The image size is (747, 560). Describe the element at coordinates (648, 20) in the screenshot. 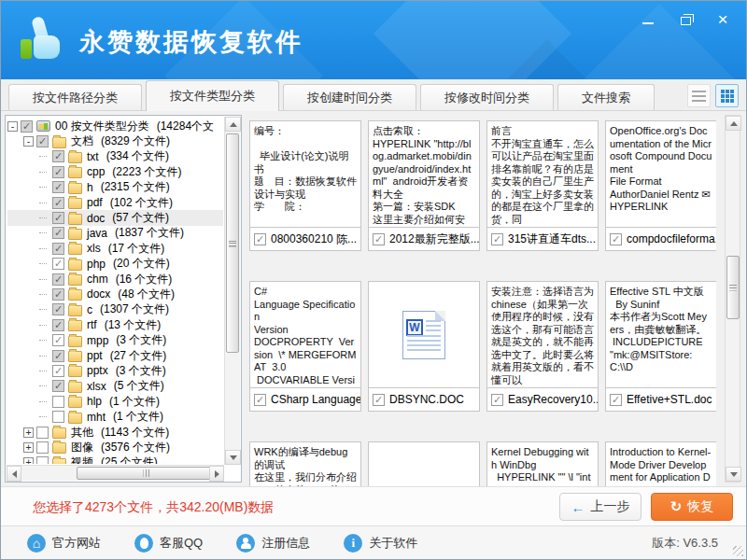

I see `minimize-button` at that location.